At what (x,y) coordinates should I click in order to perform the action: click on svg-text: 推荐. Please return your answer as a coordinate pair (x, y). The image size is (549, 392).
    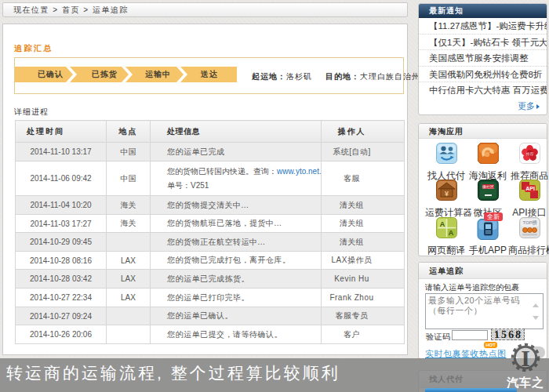
    Looking at the image, I should click on (529, 154).